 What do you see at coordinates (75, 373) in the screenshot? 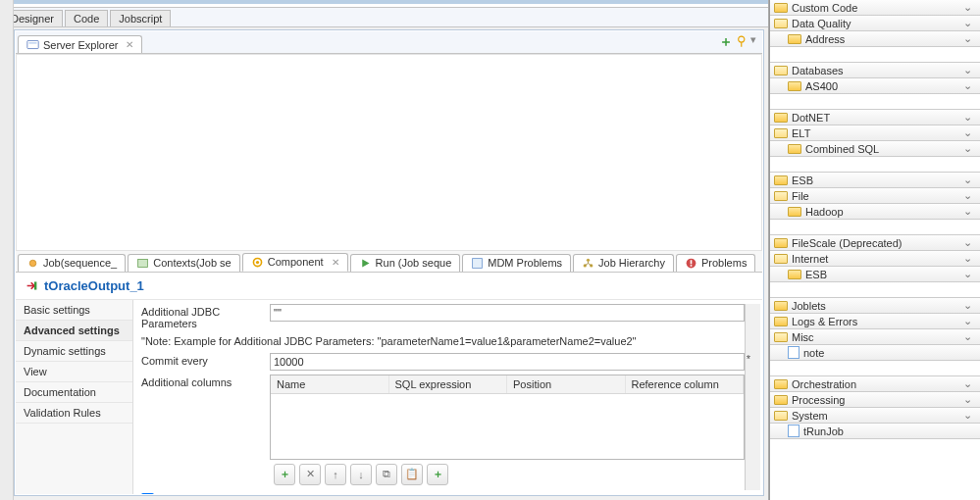
I see `menu-view: View` at bounding box center [75, 373].